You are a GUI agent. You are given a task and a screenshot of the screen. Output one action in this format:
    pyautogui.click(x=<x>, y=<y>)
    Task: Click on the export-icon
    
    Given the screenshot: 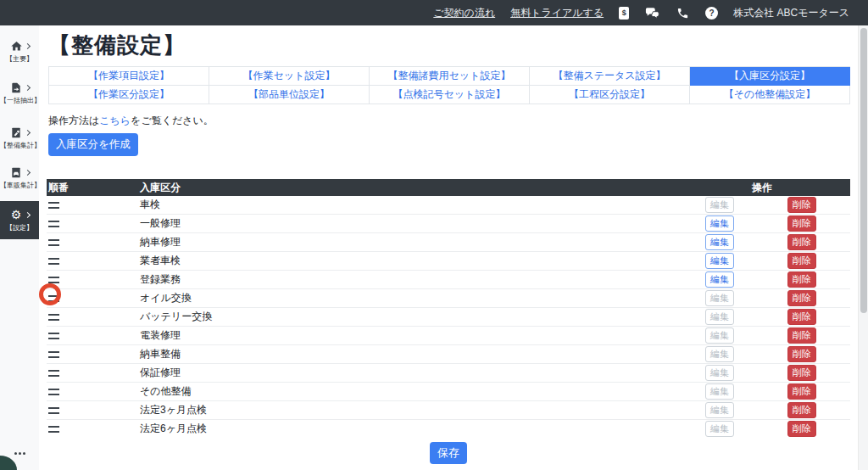 What is the action you would take?
    pyautogui.click(x=16, y=87)
    